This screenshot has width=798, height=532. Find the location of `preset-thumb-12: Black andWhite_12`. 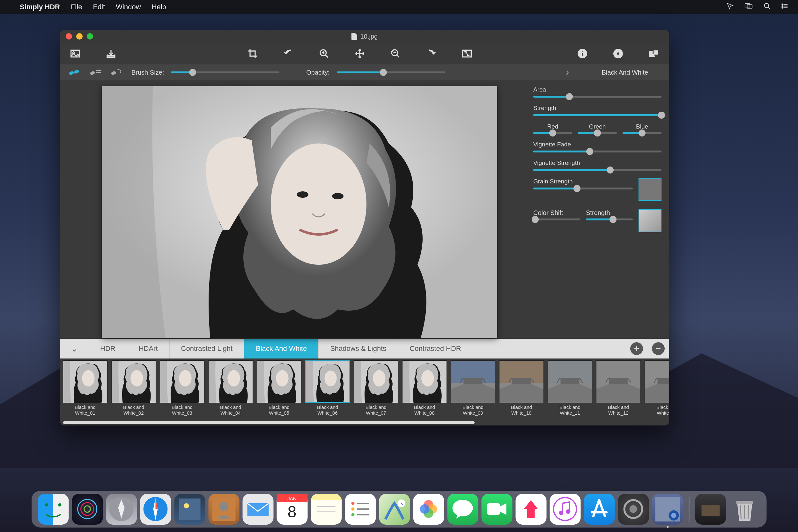

preset-thumb-12: Black andWhite_12 is located at coordinates (618, 393).